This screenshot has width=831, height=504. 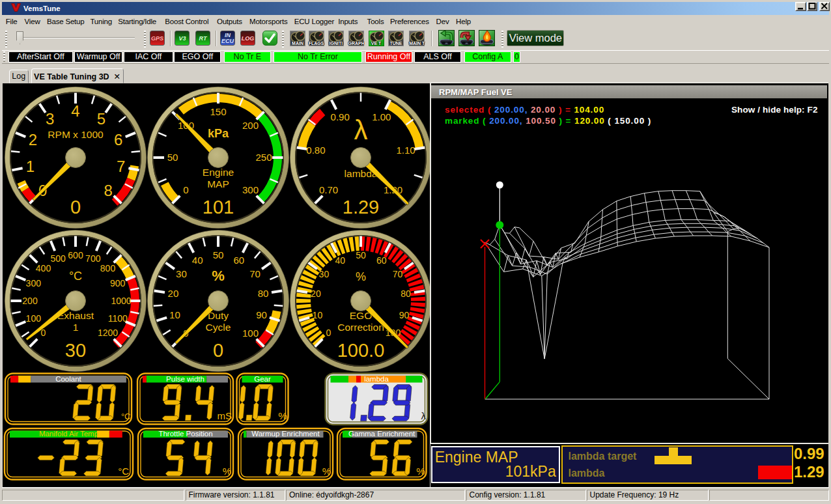 What do you see at coordinates (218, 172) in the screenshot?
I see `svg-text: Engine` at bounding box center [218, 172].